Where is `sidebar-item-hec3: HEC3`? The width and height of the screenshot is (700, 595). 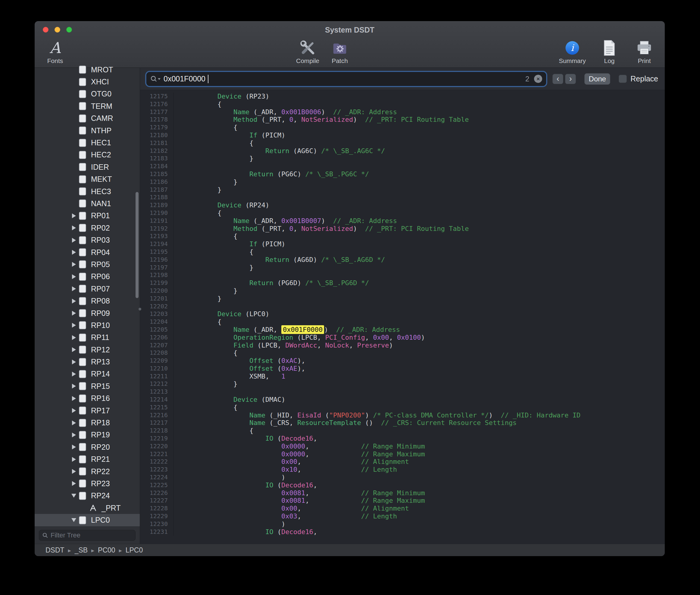
sidebar-item-hec3: HEC3 is located at coordinates (87, 192).